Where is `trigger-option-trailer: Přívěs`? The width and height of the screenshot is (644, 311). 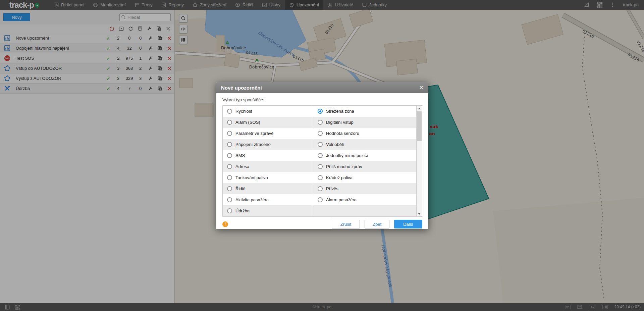 trigger-option-trailer: Přívěs is located at coordinates (365, 189).